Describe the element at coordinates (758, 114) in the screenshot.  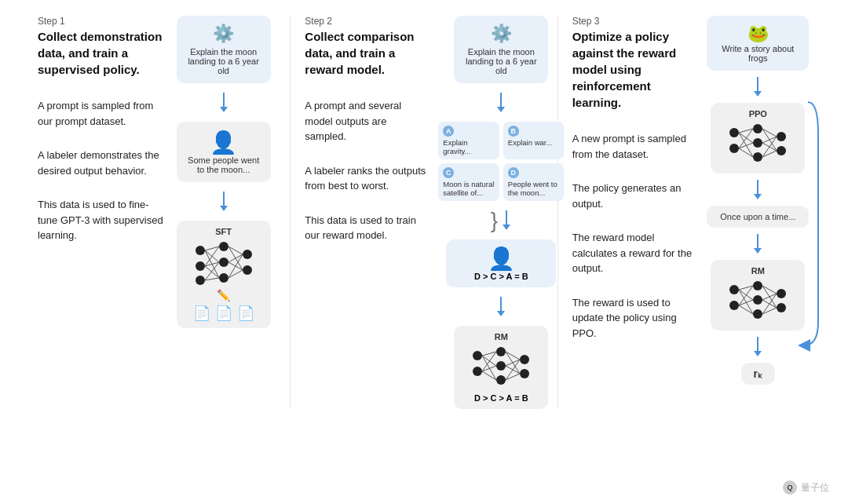
I see `ppo-label: PPO` at that location.